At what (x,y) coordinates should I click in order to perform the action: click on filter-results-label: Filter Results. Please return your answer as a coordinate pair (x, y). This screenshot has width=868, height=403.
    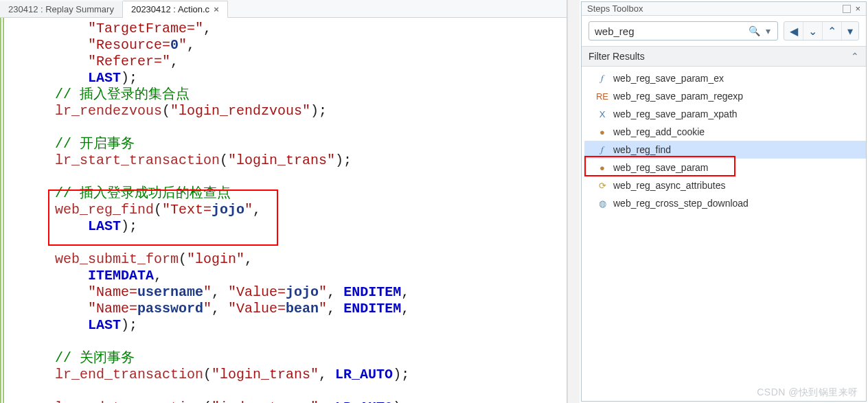
    Looking at the image, I should click on (617, 56).